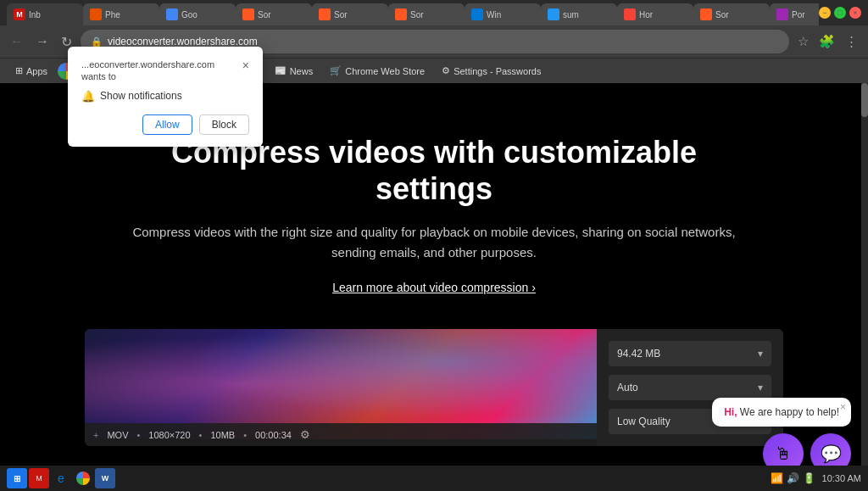 This screenshot has height=491, width=868. What do you see at coordinates (760, 388) in the screenshot?
I see `panel-quality-arrow: ▾` at bounding box center [760, 388].